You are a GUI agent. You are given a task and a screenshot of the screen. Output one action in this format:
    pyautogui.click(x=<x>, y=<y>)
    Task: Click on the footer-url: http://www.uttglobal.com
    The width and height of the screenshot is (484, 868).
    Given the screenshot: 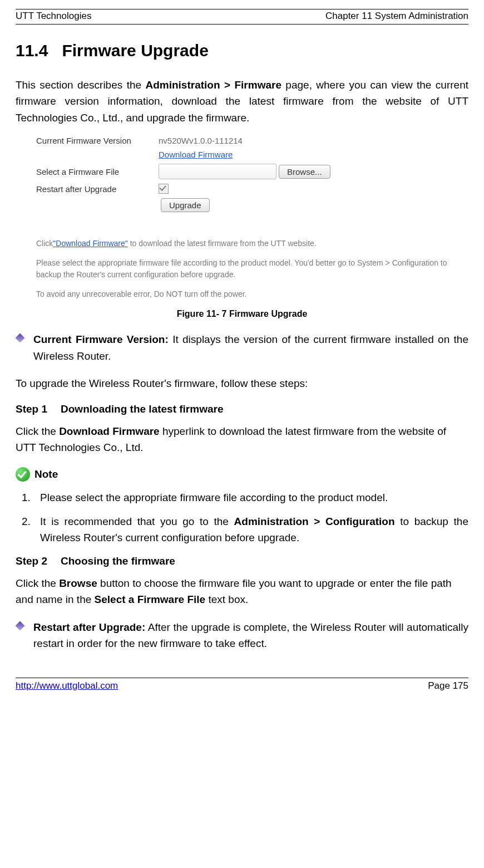 What is the action you would take?
    pyautogui.click(x=67, y=686)
    